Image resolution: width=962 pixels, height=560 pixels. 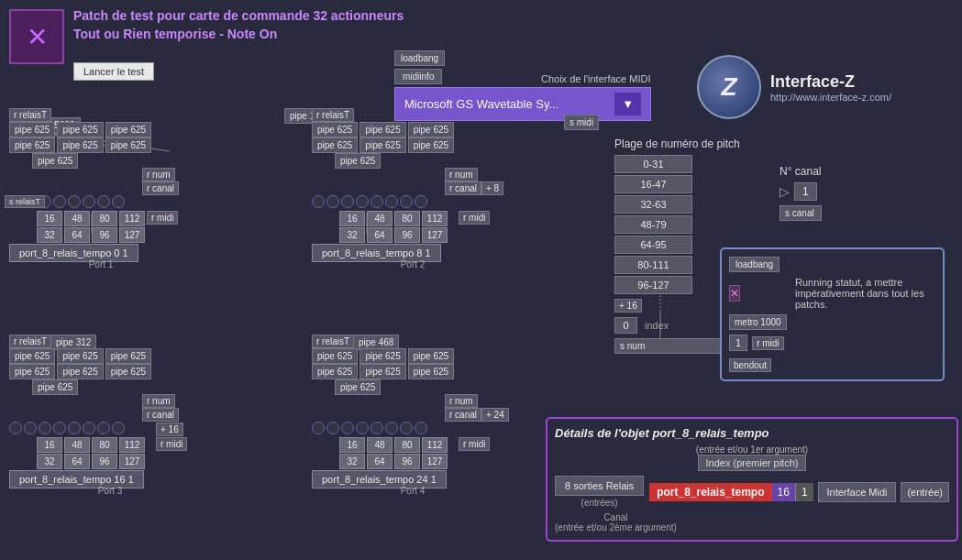 I want to click on pitch-btn-6: 96-127, so click(x=653, y=285).